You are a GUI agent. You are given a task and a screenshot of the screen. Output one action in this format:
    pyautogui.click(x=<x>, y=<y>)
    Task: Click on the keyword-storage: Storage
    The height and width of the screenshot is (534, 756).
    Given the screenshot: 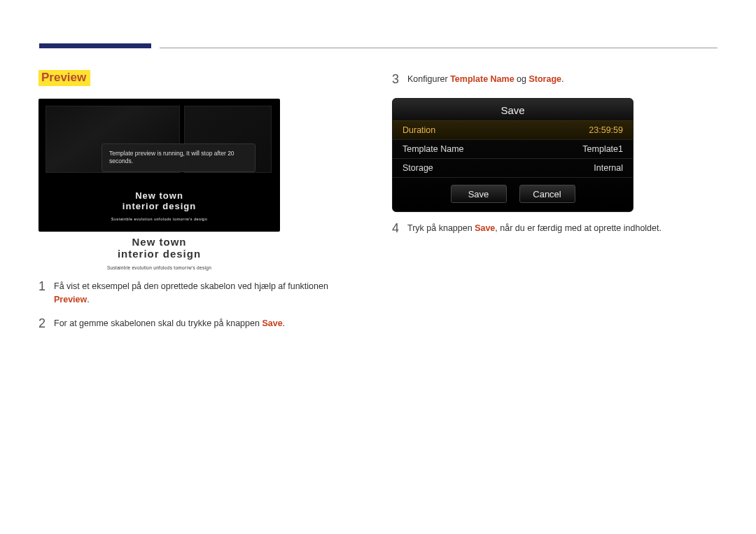 What is the action you would take?
    pyautogui.click(x=545, y=79)
    